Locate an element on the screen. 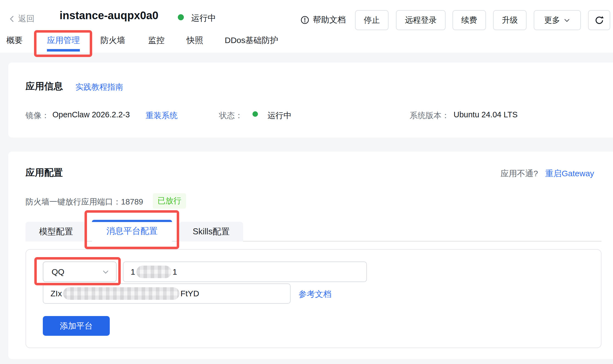 The width and height of the screenshot is (613, 364). info-circle-icon is located at coordinates (305, 20).